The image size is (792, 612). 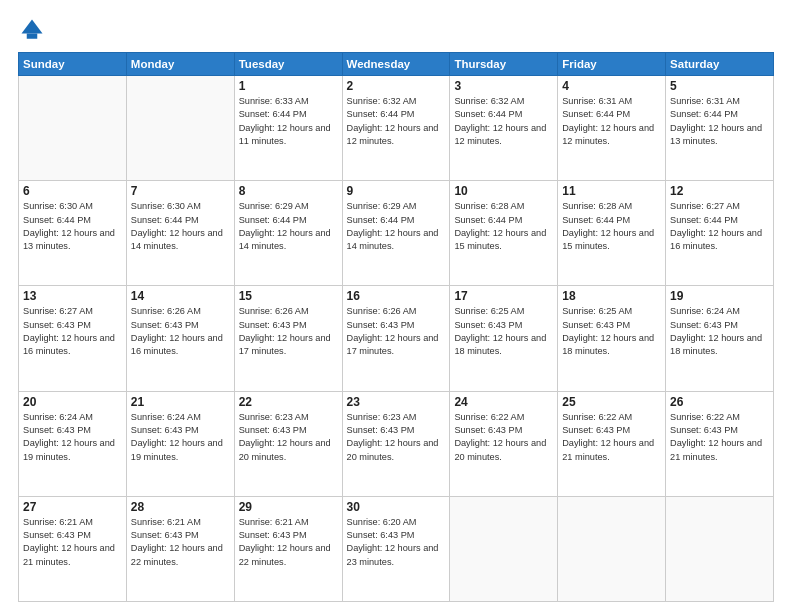 I want to click on day-number: 20, so click(x=72, y=402).